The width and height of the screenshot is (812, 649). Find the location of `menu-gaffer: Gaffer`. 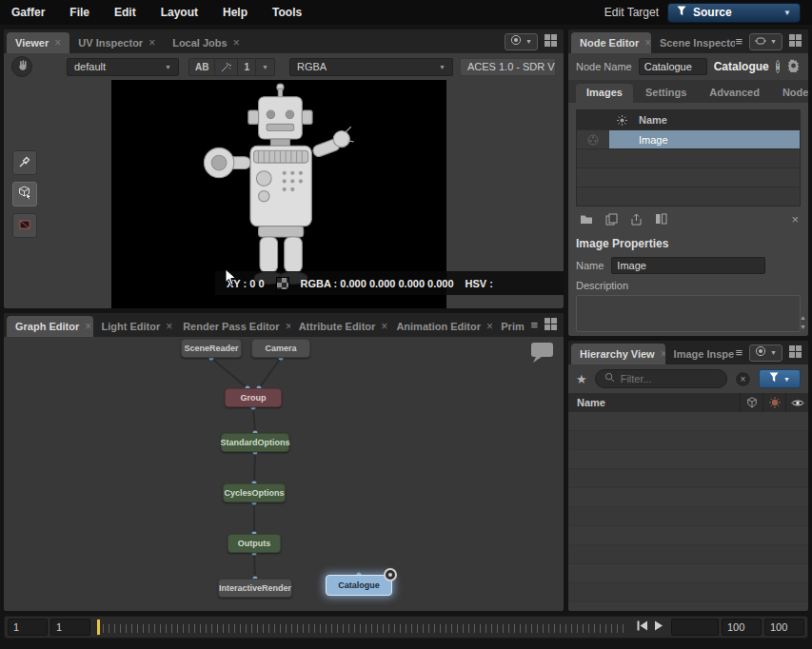

menu-gaffer: Gaffer is located at coordinates (29, 12).